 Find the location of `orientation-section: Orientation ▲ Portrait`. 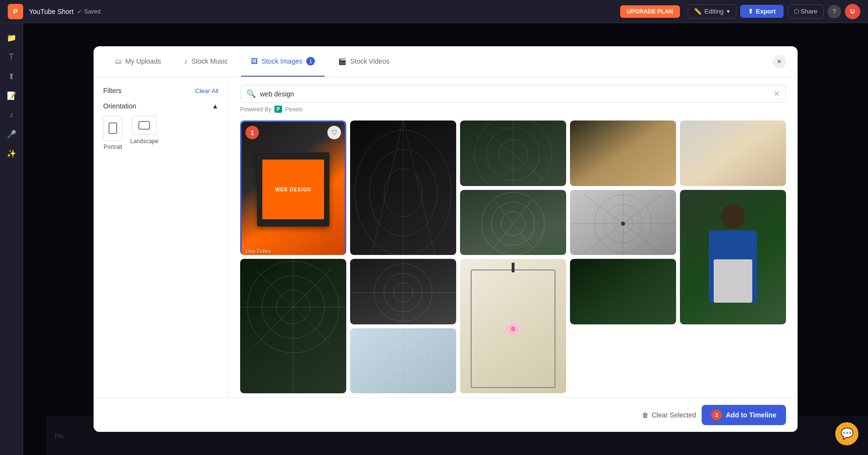

orientation-section: Orientation ▲ Portrait is located at coordinates (161, 126).